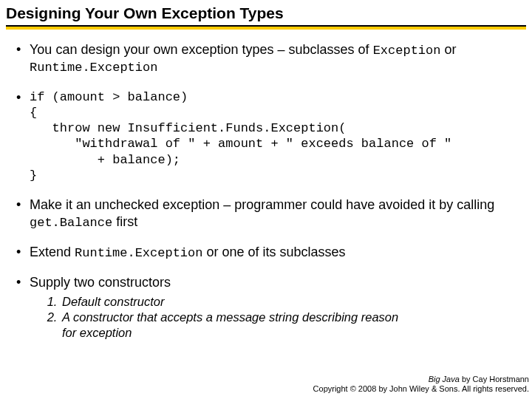 This screenshot has width=532, height=399. Describe the element at coordinates (266, 214) in the screenshot. I see `bullet-unchecked: Make it an unchecked exception – program…` at that location.